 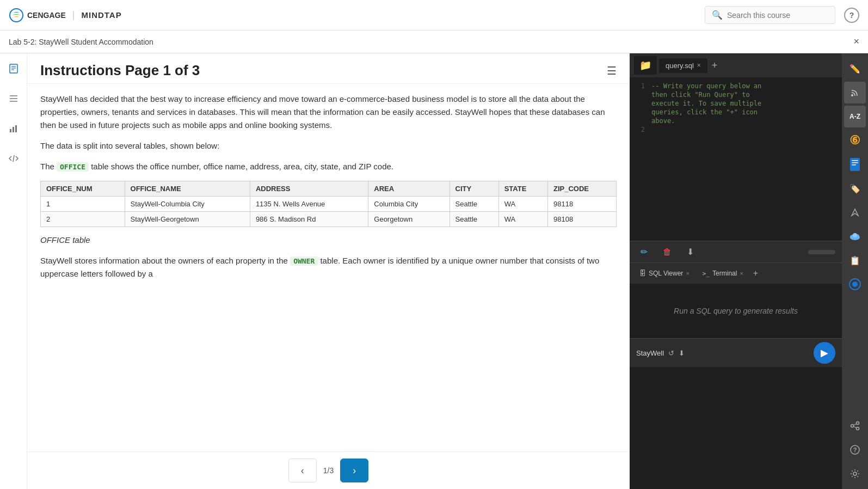 What do you see at coordinates (48, 167) in the screenshot?
I see `para3-prefix: The` at bounding box center [48, 167].